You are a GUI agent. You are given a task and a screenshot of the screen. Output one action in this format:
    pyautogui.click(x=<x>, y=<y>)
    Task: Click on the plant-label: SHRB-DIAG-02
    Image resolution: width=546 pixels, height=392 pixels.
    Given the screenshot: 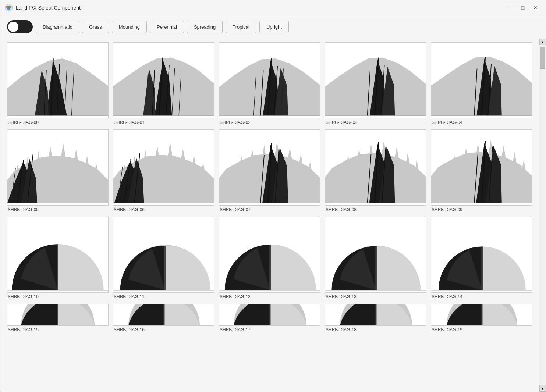 What is the action you would take?
    pyautogui.click(x=270, y=122)
    